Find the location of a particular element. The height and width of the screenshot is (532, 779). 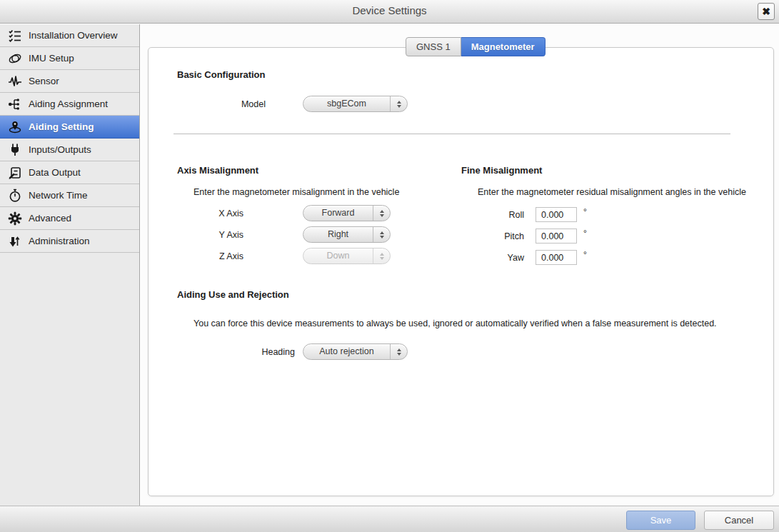

axis-misalignment-description: Enter the magnetometer misalignment in t… is located at coordinates (296, 192).